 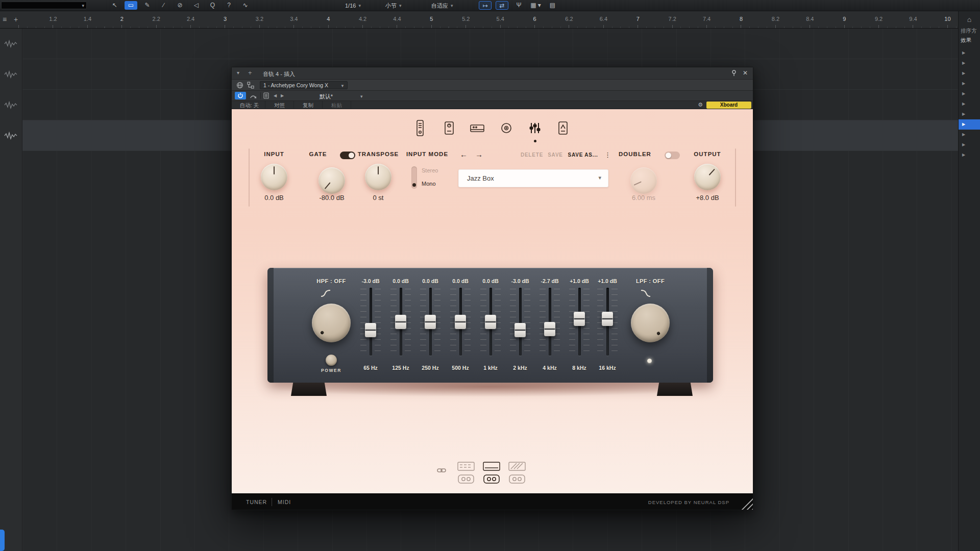 I want to click on footswitch-icon-left, so click(x=466, y=479).